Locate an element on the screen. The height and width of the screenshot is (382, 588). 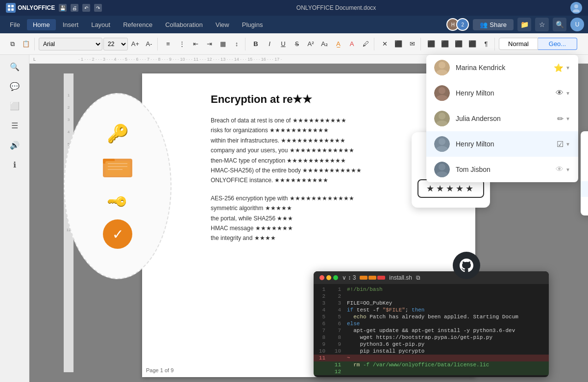
save-btn: 💾 is located at coordinates (63, 8).